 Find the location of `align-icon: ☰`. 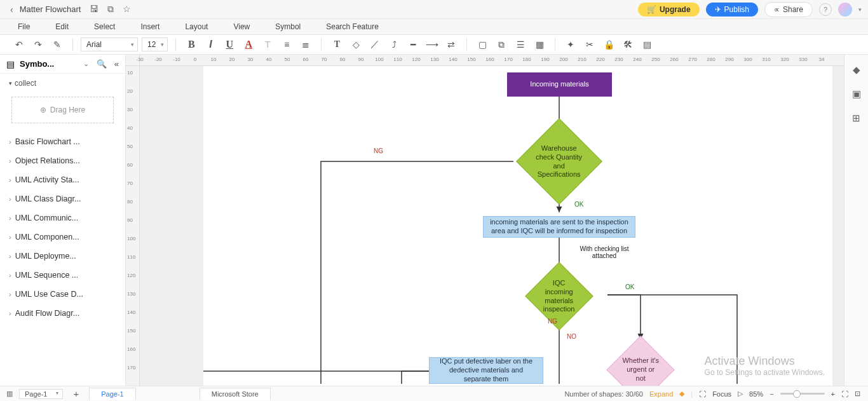

align-icon: ☰ is located at coordinates (520, 44).